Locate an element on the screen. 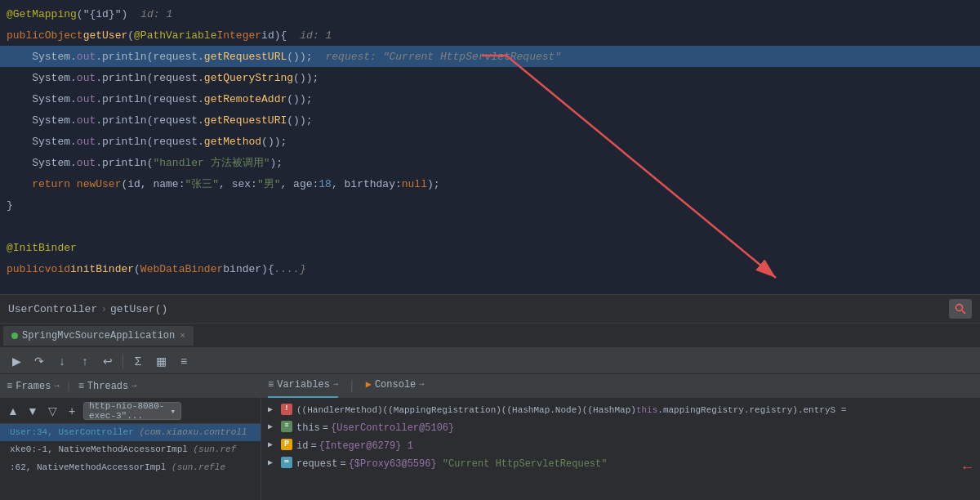  console-pin: → is located at coordinates (421, 384).